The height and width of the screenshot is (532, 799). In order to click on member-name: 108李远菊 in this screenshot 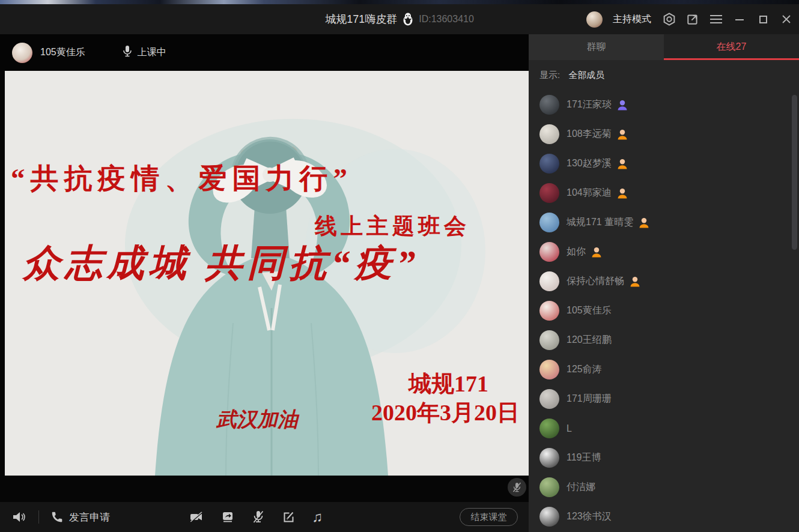, I will do `click(589, 135)`.